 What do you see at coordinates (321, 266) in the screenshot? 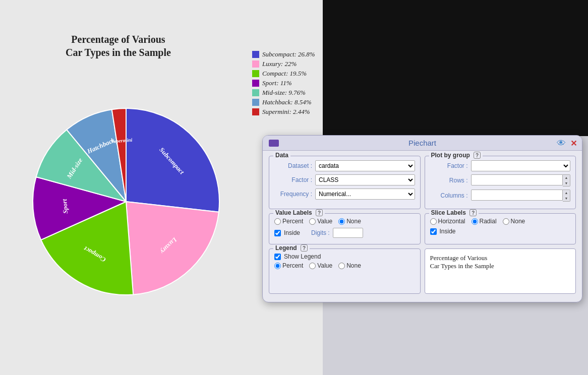
I see `legend-value: Value` at bounding box center [321, 266].